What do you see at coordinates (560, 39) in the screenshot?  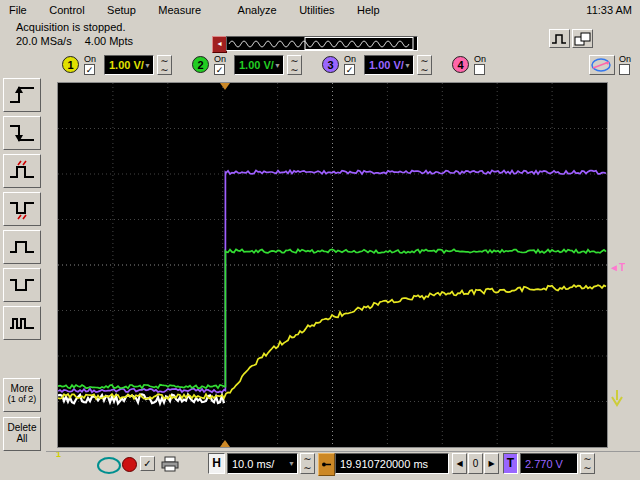 I see `pulse-icon` at bounding box center [560, 39].